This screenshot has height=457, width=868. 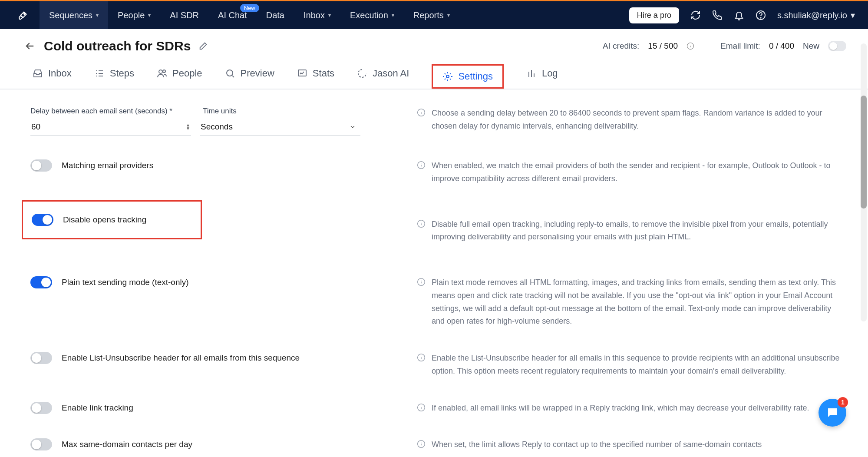 I want to click on tab-preview: Preview, so click(x=250, y=77).